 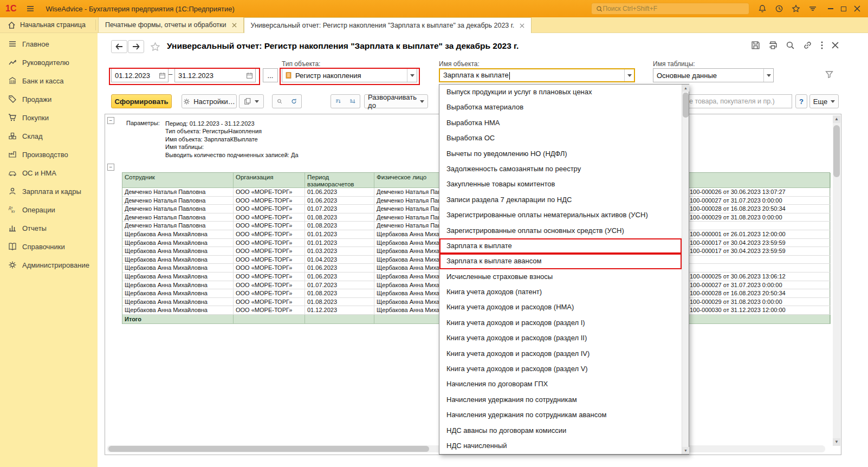 What do you see at coordinates (560, 184) in the screenshot?
I see `dropdown-item: Закупленные товары комитентов` at bounding box center [560, 184].